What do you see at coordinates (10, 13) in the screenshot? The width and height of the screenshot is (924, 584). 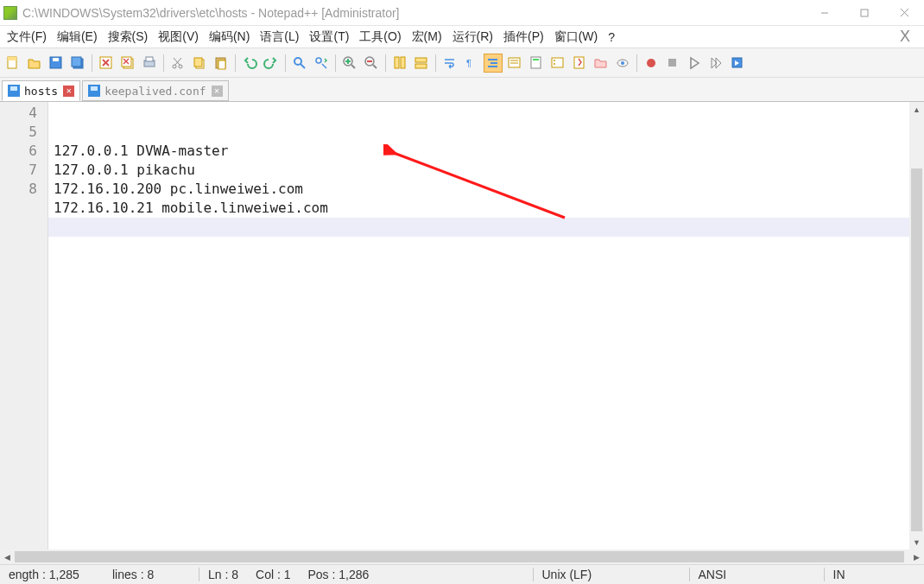 I see `notepadpp-icon` at bounding box center [10, 13].